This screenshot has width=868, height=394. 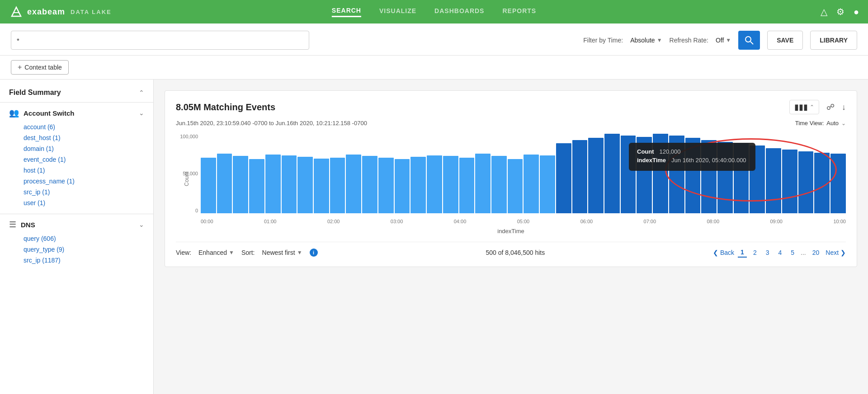 What do you see at coordinates (77, 149) in the screenshot?
I see `field-domain: domain (1)` at bounding box center [77, 149].